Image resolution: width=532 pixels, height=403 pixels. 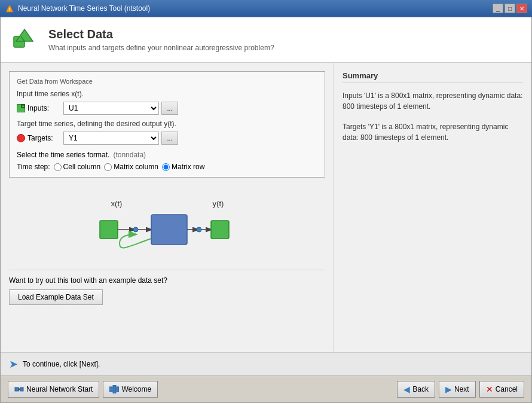 What do you see at coordinates (121, 138) in the screenshot?
I see `targets-dropdown-wrapper: Y1 ...` at bounding box center [121, 138].